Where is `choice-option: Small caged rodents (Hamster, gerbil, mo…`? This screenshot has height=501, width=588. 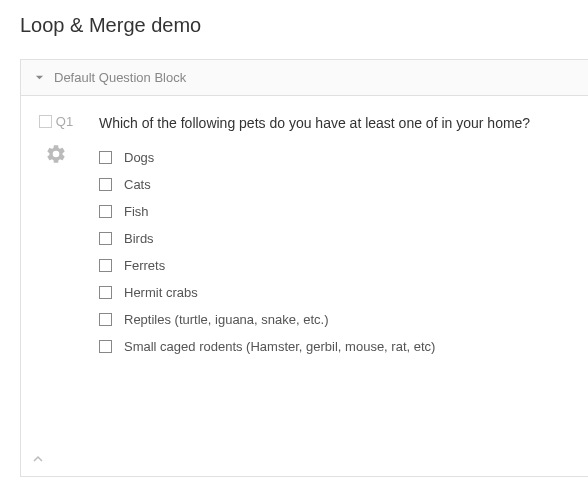
choice-option: Small caged rodents (Hamster, gerbil, mo… is located at coordinates (336, 346).